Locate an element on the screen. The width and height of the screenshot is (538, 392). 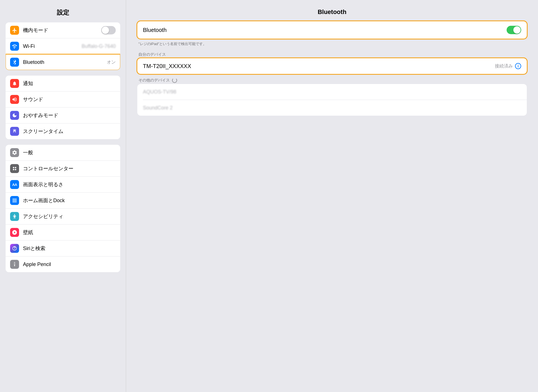
applepencil-icon is located at coordinates (15, 264).